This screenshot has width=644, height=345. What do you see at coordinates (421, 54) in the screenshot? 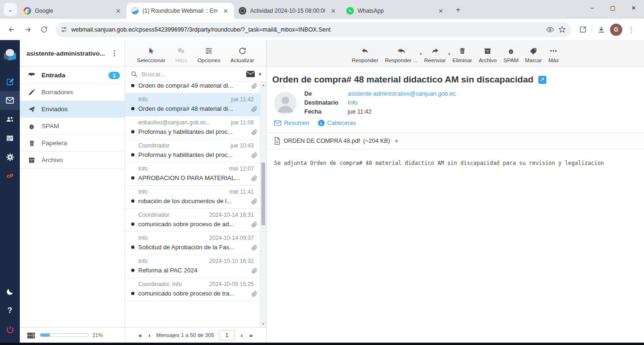
I see `reply-all-dropdown-icon: ▾` at bounding box center [421, 54].